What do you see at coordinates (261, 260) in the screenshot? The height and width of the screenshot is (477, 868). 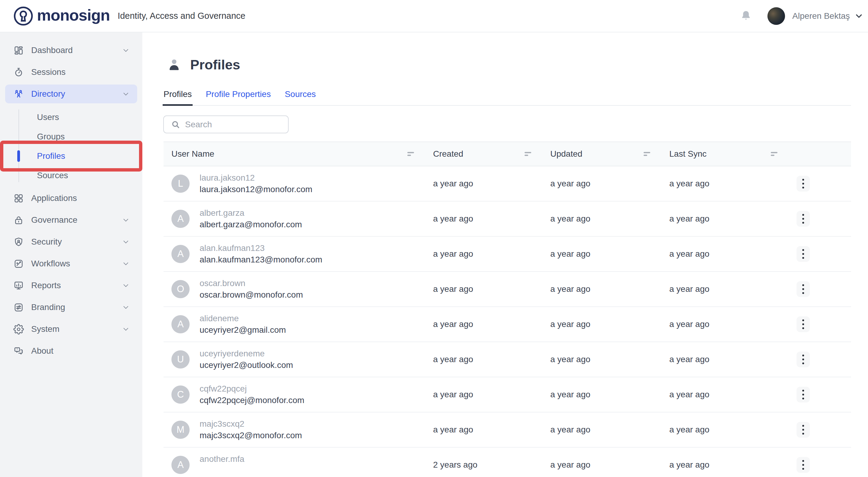 I see `row-email: alan.kaufman123@monofor.com` at bounding box center [261, 260].